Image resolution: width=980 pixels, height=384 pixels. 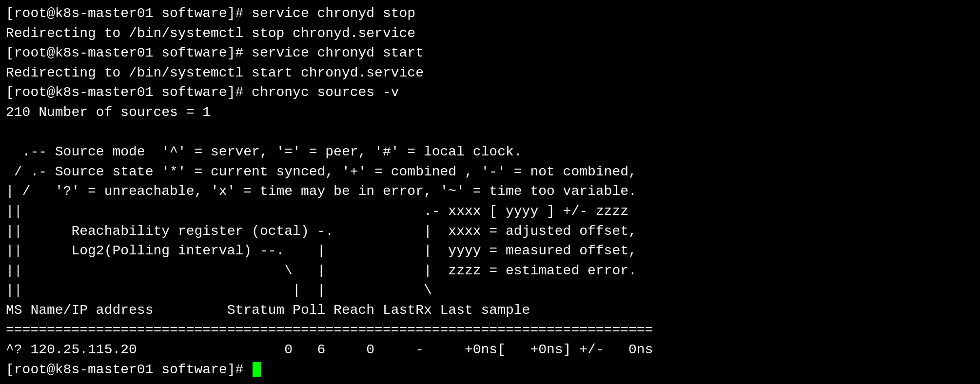 What do you see at coordinates (490, 370) in the screenshot?
I see `prompt-line: [root@k8s-master01 software]#` at bounding box center [490, 370].